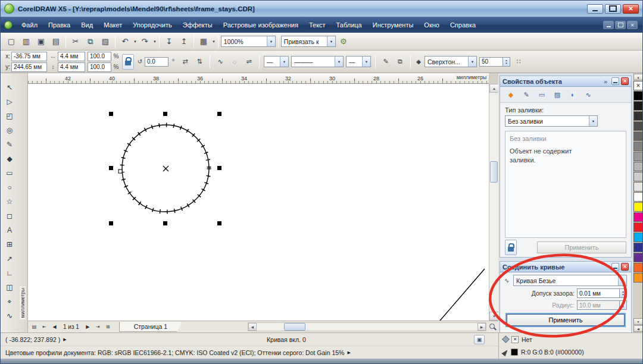  What do you see at coordinates (462, 295) in the screenshot?
I see `diagonal-line-object` at bounding box center [462, 295].